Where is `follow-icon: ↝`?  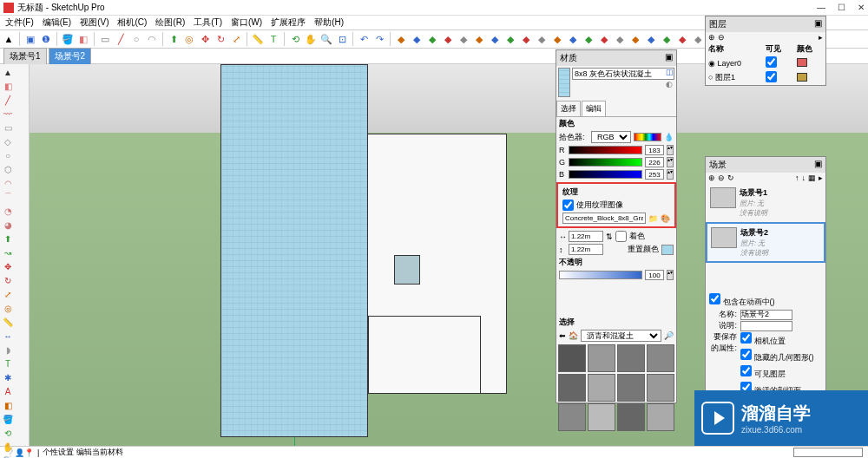 follow-icon: ↝ is located at coordinates (8, 252).